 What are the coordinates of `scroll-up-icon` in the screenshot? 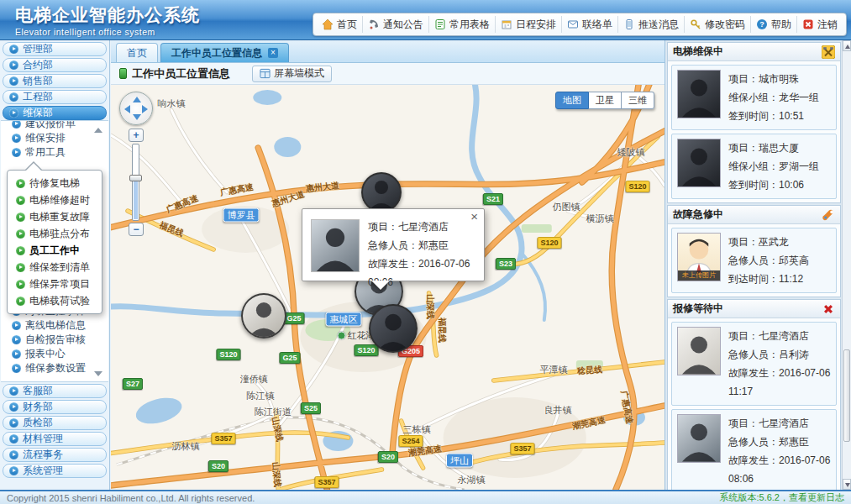 It's located at (98, 130).